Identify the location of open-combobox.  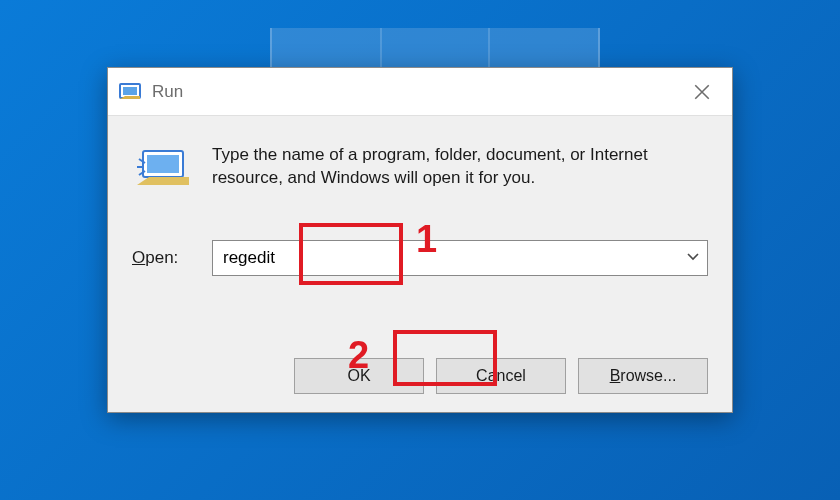
(460, 258).